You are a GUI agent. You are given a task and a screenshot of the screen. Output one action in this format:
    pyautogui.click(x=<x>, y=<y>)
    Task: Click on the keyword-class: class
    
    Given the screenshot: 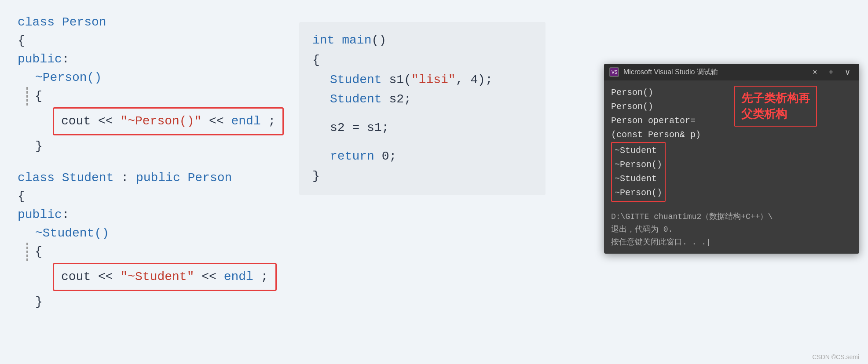 What is the action you would take?
    pyautogui.click(x=40, y=22)
    